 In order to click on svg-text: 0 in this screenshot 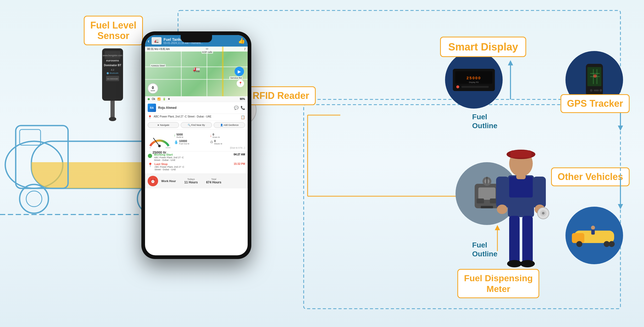, I will do `click(150, 148)`.